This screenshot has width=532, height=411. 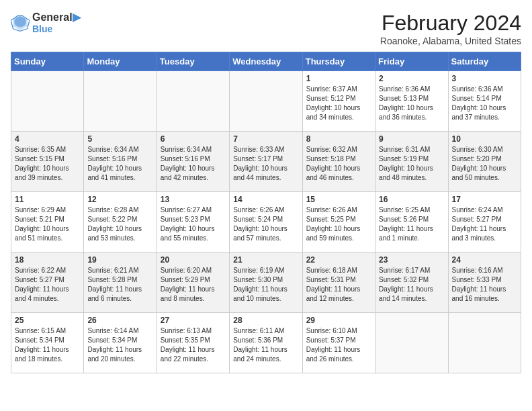 I want to click on day-number: 5, so click(x=120, y=139).